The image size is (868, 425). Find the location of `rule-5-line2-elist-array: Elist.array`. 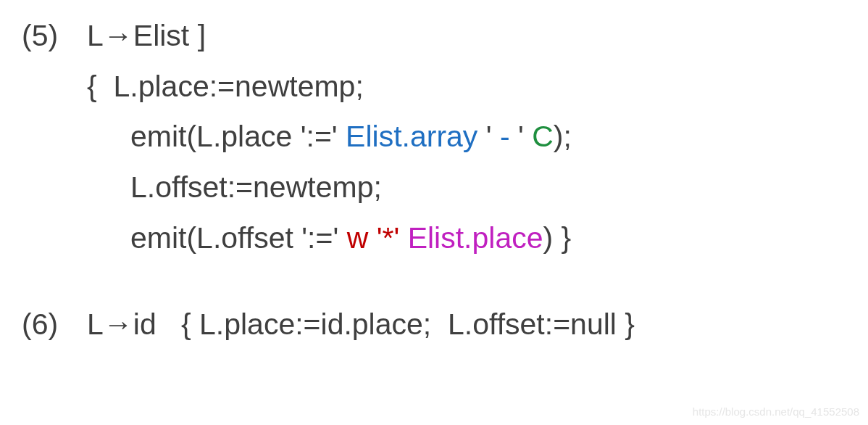

rule-5-line2-elist-array: Elist.array is located at coordinates (412, 136).